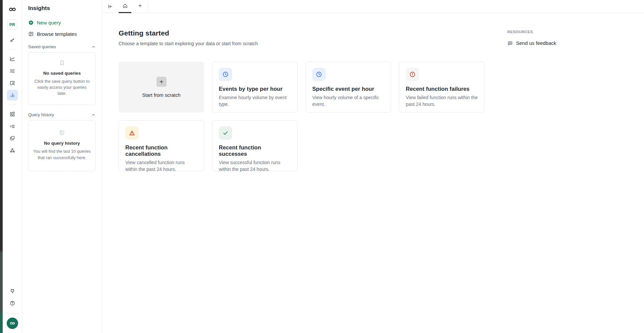  What do you see at coordinates (348, 101) in the screenshot?
I see `card-description: View hourly volume of a specific event.` at bounding box center [348, 101].